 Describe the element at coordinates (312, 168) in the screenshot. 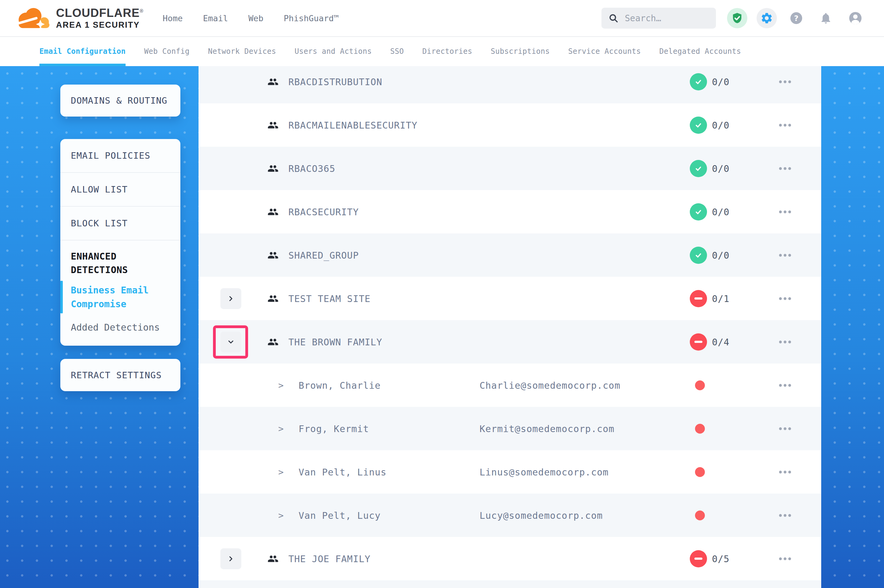

I see `group-name: RBACO365` at that location.